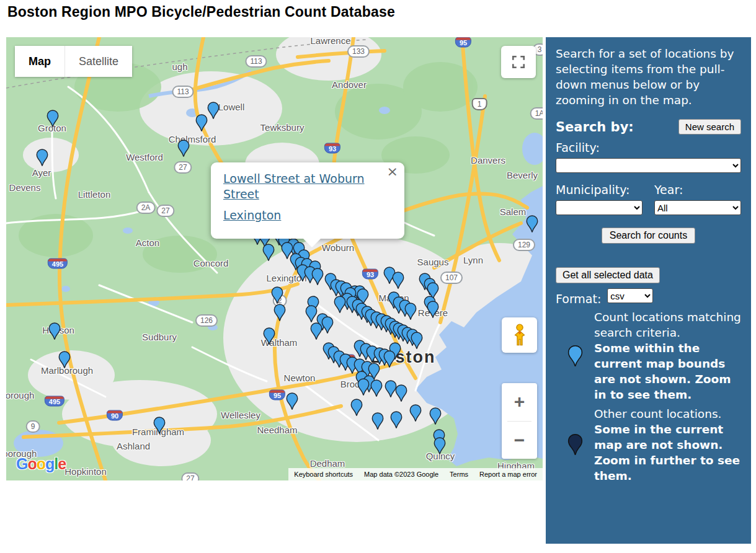  What do you see at coordinates (300, 378) in the screenshot?
I see `map-town-label: Newton` at bounding box center [300, 378].